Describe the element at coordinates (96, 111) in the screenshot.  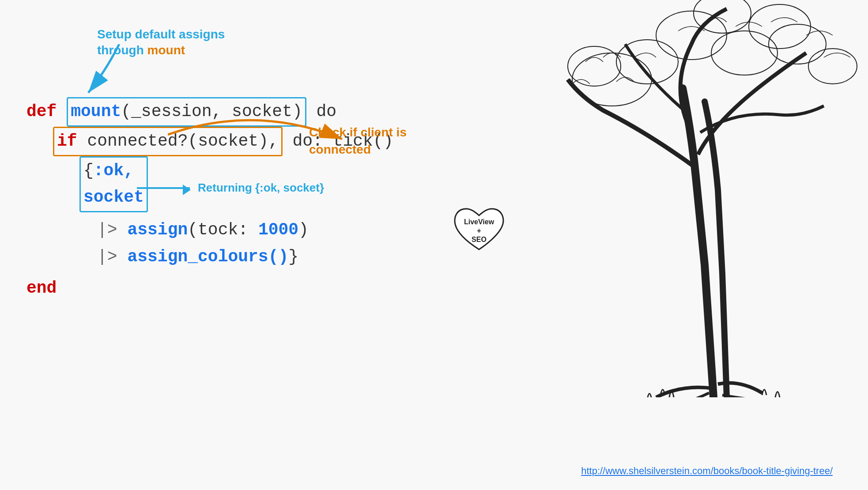
I see `keyword-mount: mount` at that location.